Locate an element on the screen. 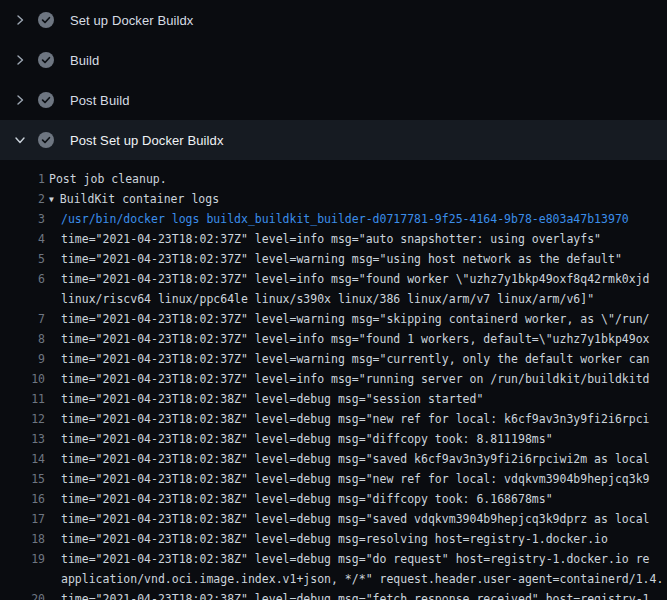 Image resolution: width=667 pixels, height=600 pixels. step-row-build: Build is located at coordinates (334, 60).